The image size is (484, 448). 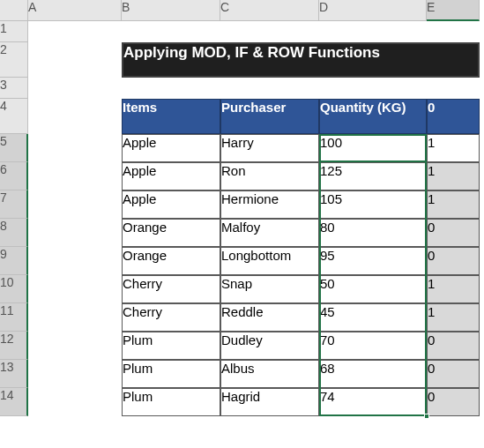 I want to click on col-header-B: B, so click(x=171, y=11).